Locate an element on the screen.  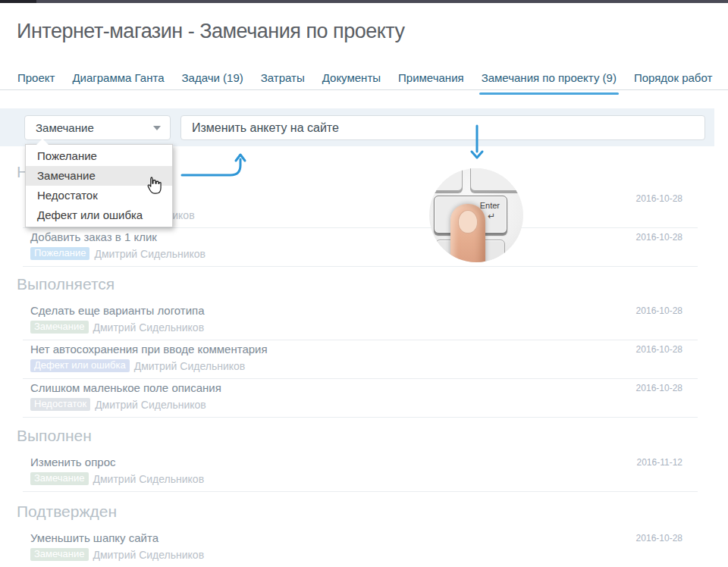
finger is located at coordinates (468, 233).